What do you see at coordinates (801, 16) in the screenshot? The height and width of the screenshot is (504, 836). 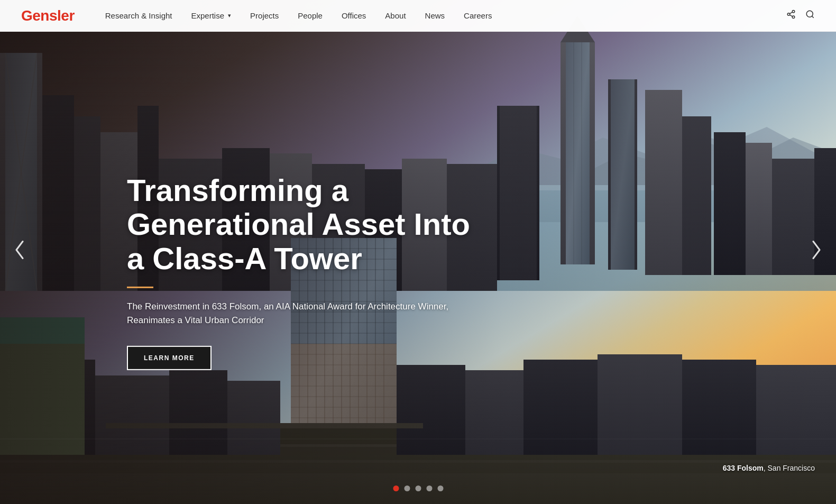 I see `header-icons` at bounding box center [801, 16].